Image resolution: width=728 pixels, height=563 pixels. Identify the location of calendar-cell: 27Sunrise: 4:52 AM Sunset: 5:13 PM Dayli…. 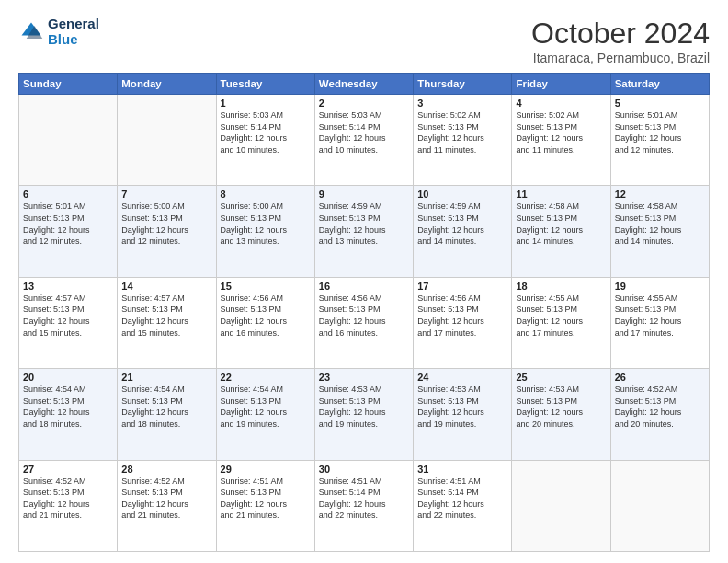
(68, 506).